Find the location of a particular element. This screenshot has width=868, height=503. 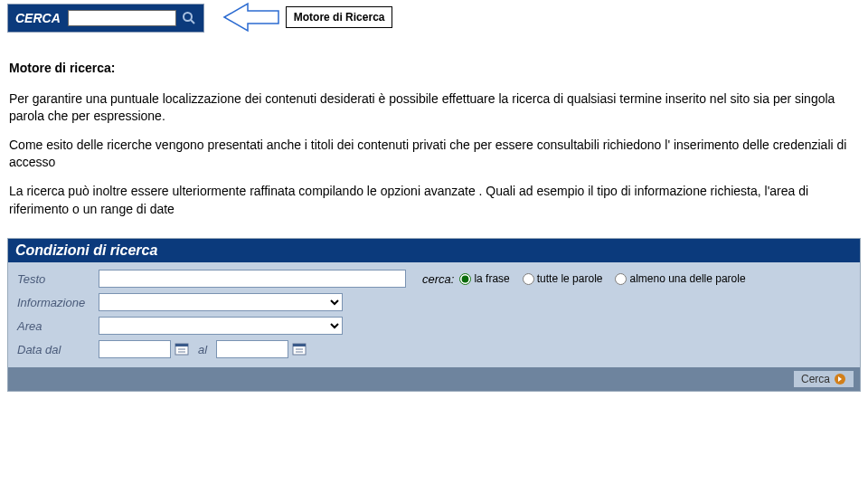

row-informazione: Informazione is located at coordinates (434, 302).